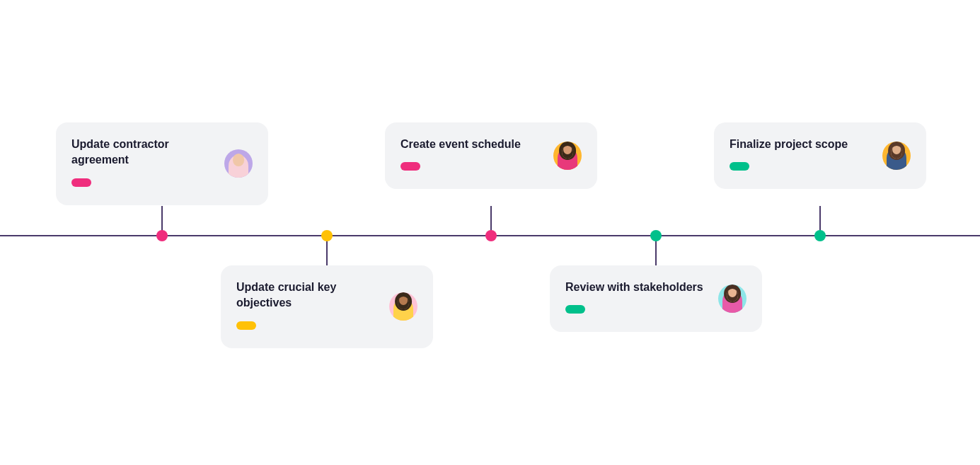 This screenshot has height=465, width=980. What do you see at coordinates (491, 156) in the screenshot?
I see `task-card-create-event-schedule: Create event schedule` at bounding box center [491, 156].